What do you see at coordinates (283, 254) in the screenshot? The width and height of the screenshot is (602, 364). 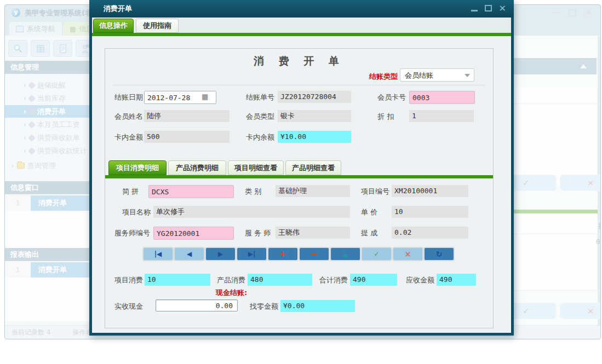 I see `nav-add-button: +` at bounding box center [283, 254].